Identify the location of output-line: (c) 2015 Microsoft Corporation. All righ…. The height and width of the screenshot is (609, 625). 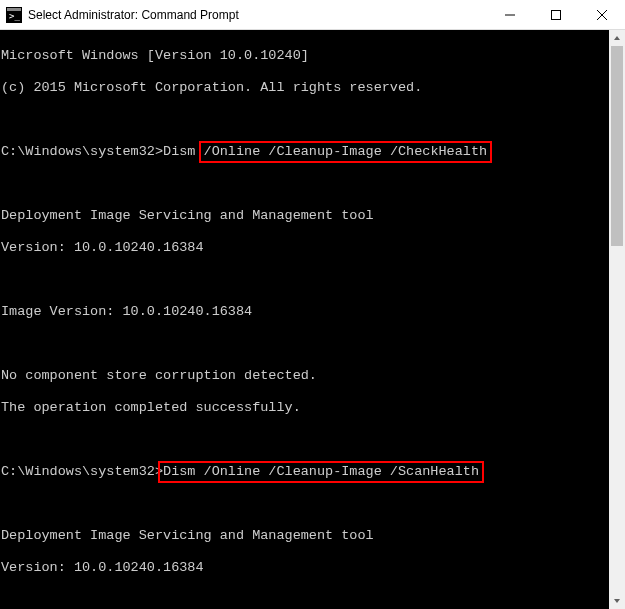
(305, 88).